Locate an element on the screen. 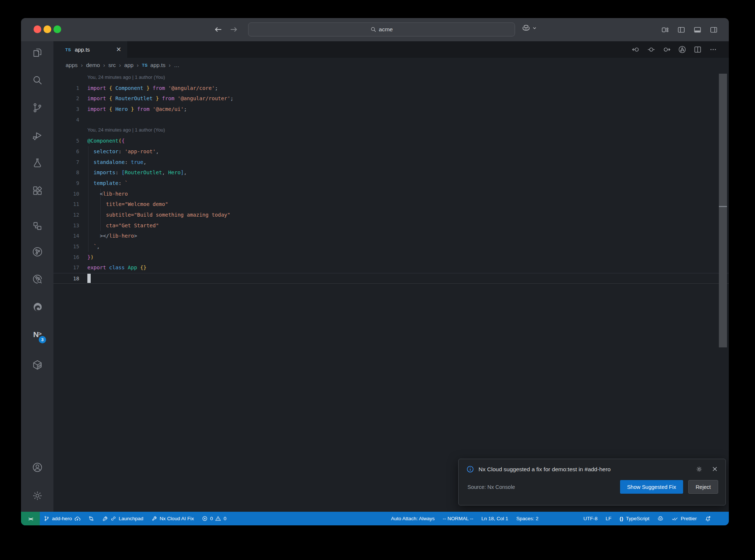 The image size is (755, 560). code-line: 9 template: ` is located at coordinates (391, 183).